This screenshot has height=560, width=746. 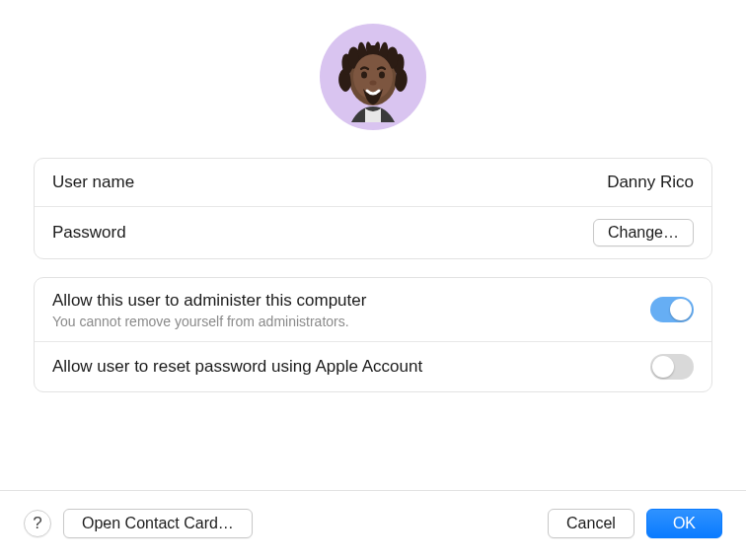 What do you see at coordinates (209, 321) in the screenshot?
I see `admin-sublabel: You cannot remove yourself from administ…` at bounding box center [209, 321].